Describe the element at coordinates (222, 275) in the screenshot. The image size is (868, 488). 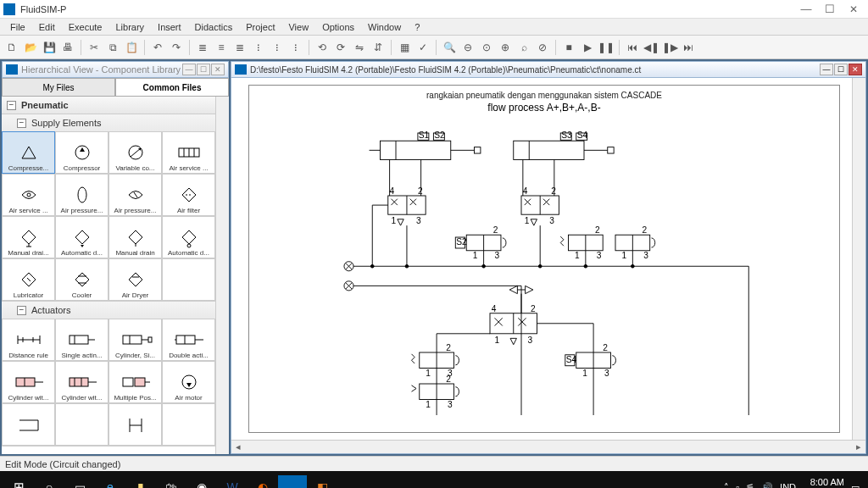
I see `library-scrollbar` at that location.